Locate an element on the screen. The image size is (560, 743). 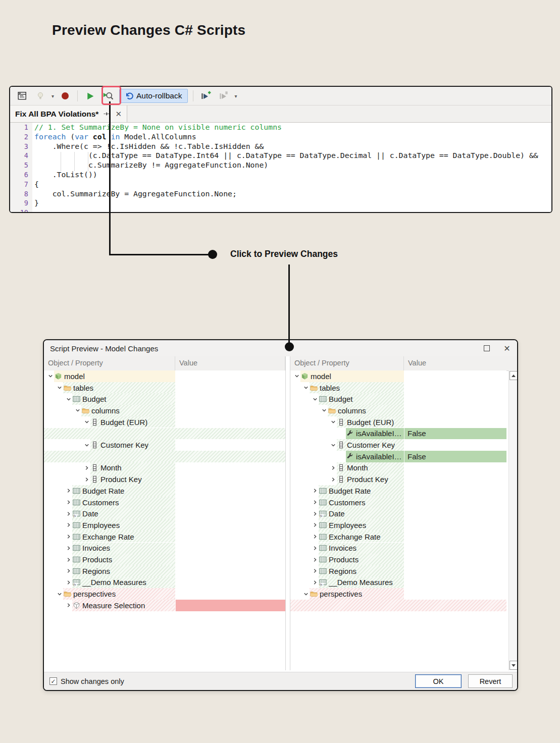
revert-button: Revert is located at coordinates (490, 681).